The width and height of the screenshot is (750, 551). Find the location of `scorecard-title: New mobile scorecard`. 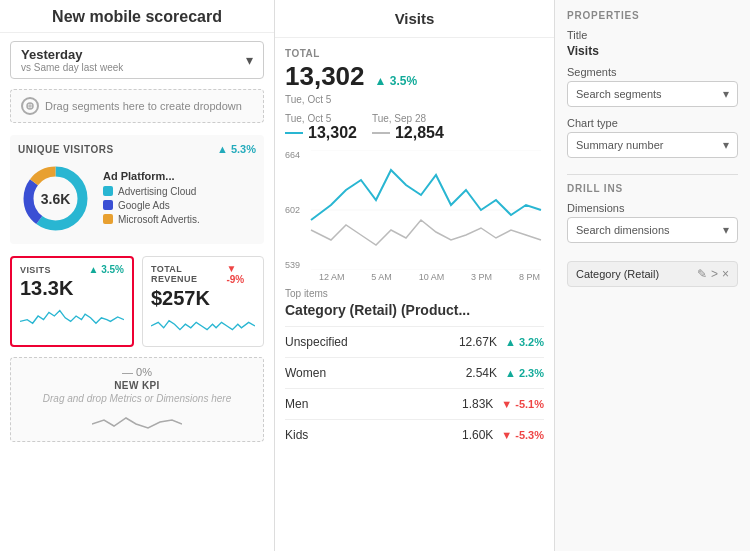

scorecard-title: New mobile scorecard is located at coordinates (137, 17).